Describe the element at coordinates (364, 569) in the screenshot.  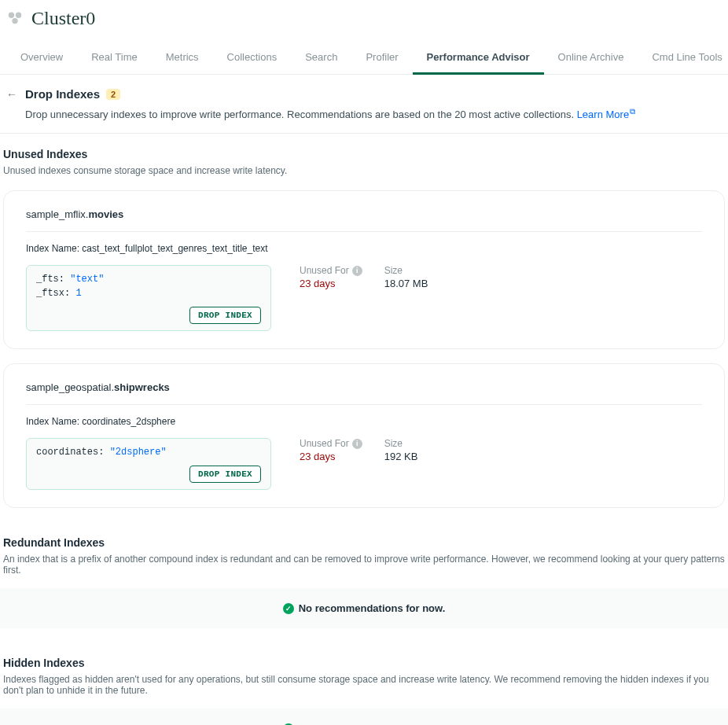
I see `section-desc-redundant: An index that is a prefix of another com…` at that location.